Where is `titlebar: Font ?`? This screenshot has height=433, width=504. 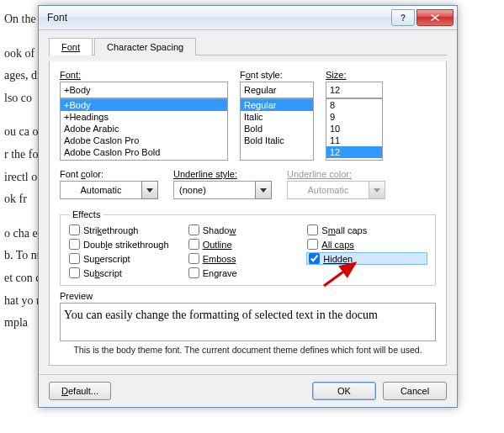 titlebar: Font ? is located at coordinates (247, 18).